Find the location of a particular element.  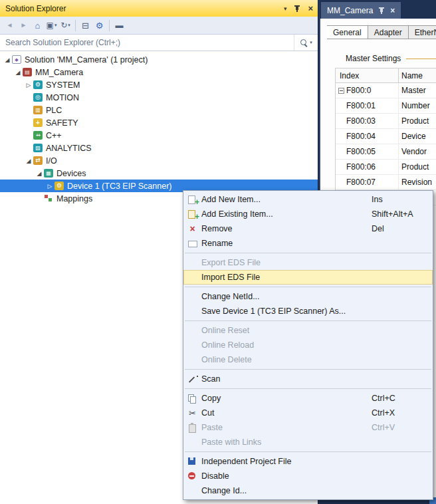

row-expander-icon is located at coordinates (342, 90).